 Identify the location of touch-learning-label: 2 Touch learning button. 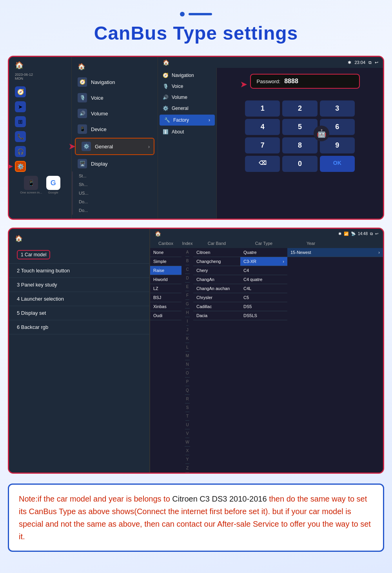
(43, 271).